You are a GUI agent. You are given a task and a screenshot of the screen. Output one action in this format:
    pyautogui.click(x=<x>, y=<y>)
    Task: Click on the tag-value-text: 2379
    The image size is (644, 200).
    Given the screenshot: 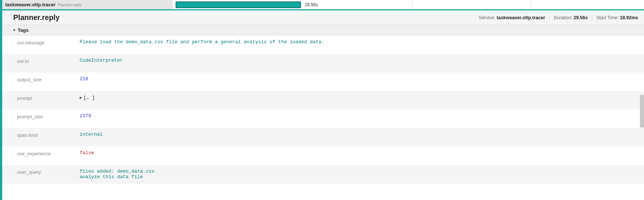 What is the action you would take?
    pyautogui.click(x=86, y=116)
    